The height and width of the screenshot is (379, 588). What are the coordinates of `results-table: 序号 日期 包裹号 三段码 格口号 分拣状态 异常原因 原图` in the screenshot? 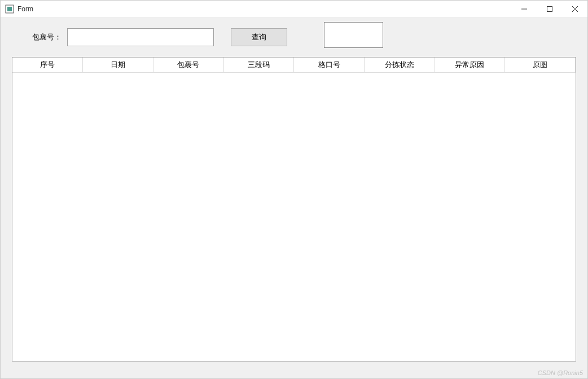 It's located at (294, 65).